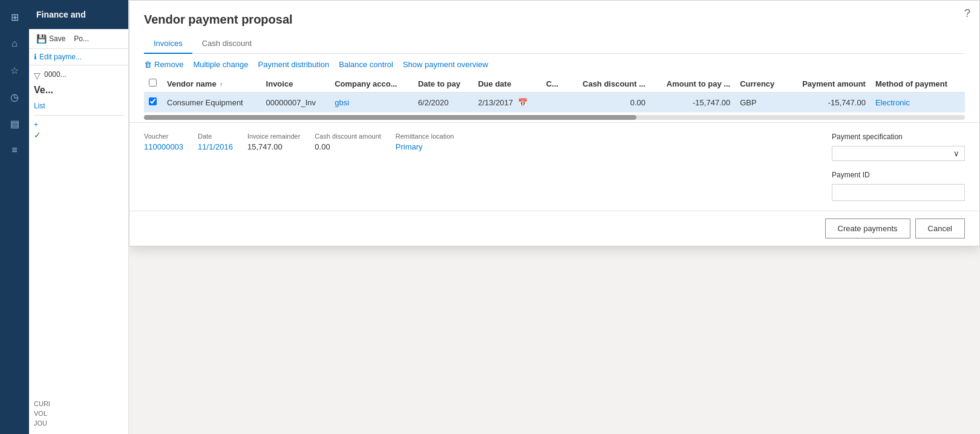 The width and height of the screenshot is (980, 434). Describe the element at coordinates (371, 103) in the screenshot. I see `row-company-account: gbsi` at that location.